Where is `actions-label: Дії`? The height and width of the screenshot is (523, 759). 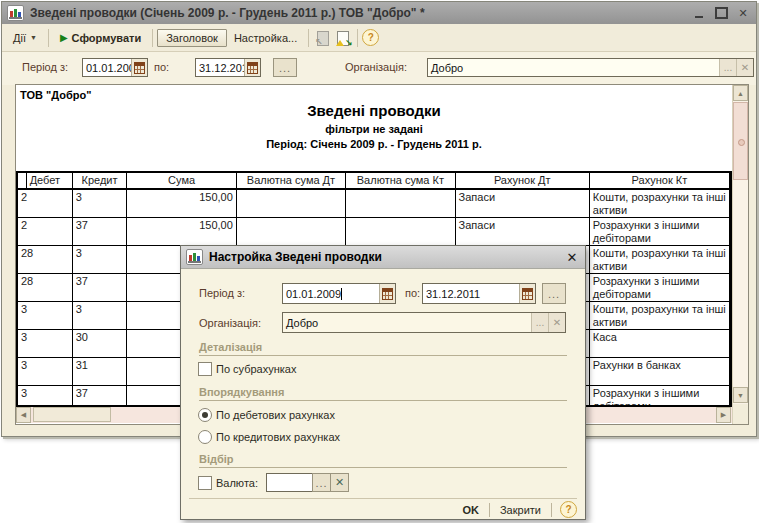
actions-label: Дії is located at coordinates (20, 38).